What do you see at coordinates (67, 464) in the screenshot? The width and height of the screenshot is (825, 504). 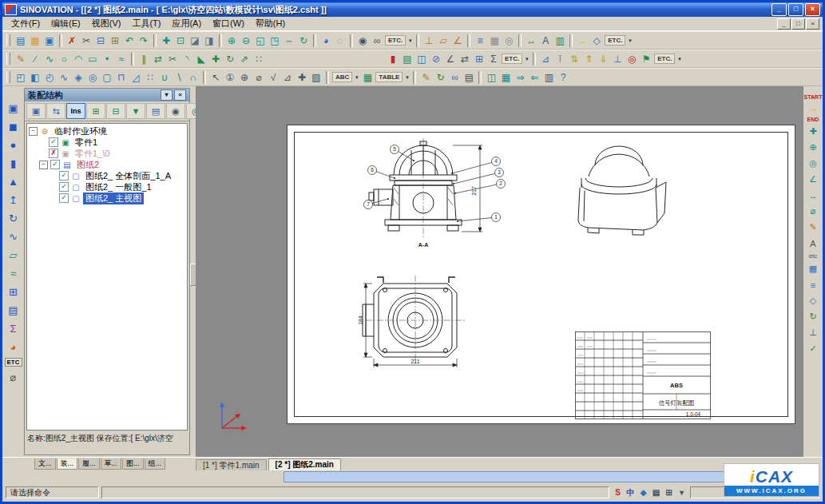 I see `panel-mini-tab-1: 装...` at bounding box center [67, 464].